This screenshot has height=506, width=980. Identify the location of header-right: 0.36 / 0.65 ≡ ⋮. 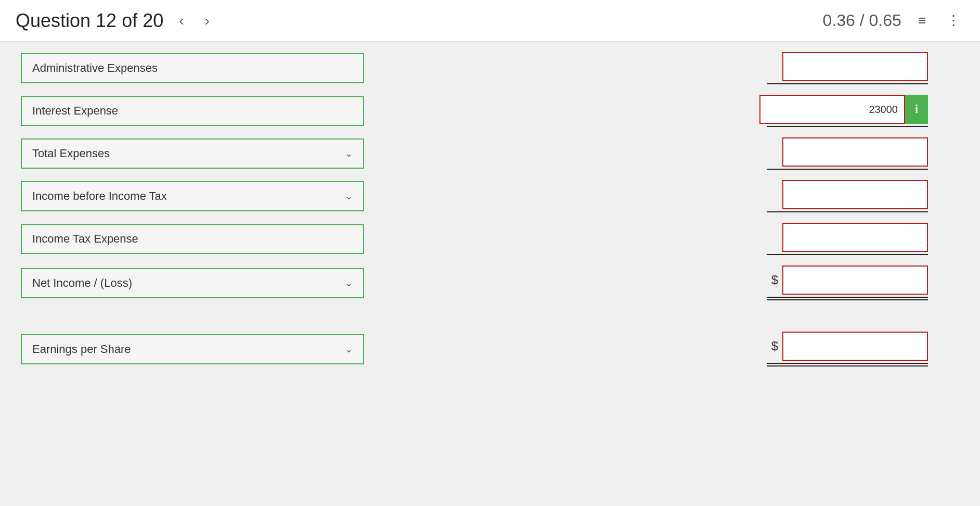
(894, 21).